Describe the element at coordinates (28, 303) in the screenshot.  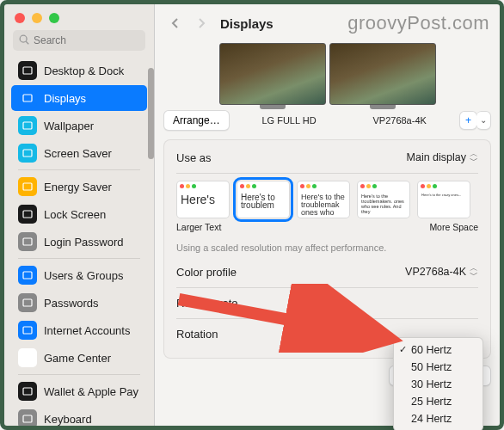
I see `key-icon` at that location.